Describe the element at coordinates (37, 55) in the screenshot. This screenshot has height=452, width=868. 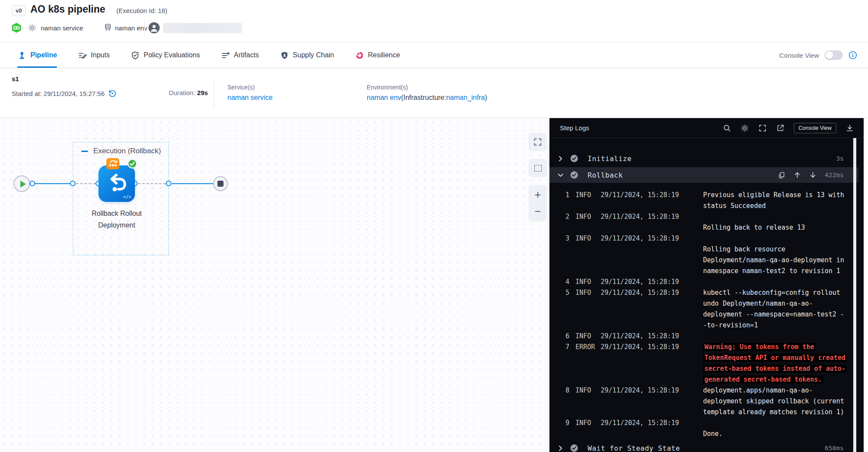
I see `tab-pipeline: Pipeline` at that location.